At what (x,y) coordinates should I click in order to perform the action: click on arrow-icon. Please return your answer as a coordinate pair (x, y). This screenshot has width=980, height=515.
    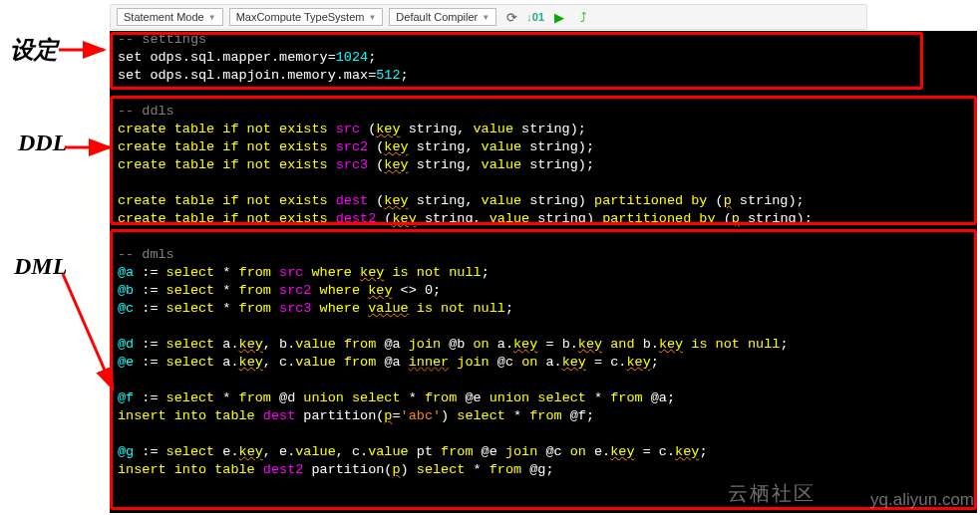
    Looking at the image, I should click on (84, 50).